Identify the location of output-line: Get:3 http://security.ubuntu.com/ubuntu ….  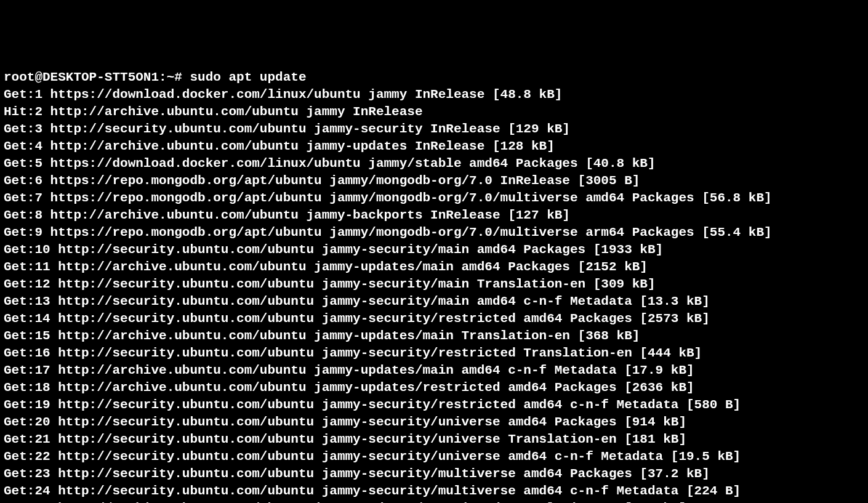
(434, 129).